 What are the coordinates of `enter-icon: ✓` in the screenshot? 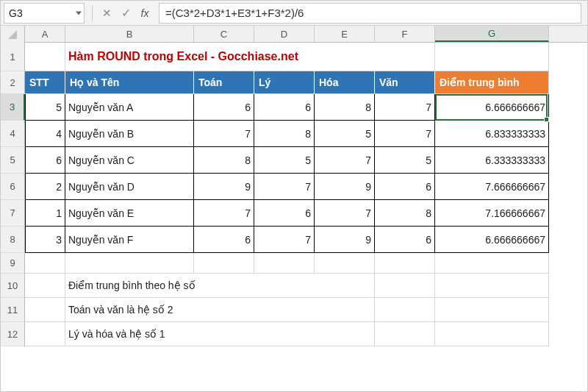 It's located at (126, 13).